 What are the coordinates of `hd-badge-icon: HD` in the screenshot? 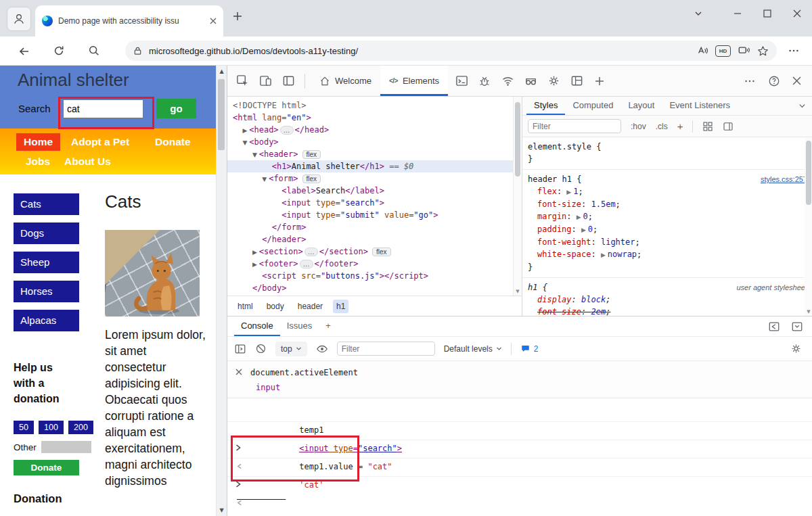 It's located at (723, 51).